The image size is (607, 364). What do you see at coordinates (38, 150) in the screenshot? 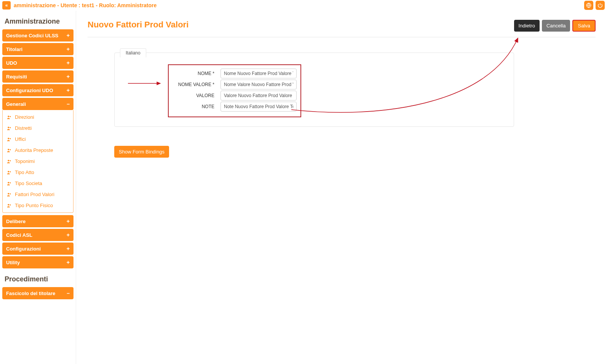
I see `sidebar-subitem-autorita-preposte: Autorita Preposte` at bounding box center [38, 150].